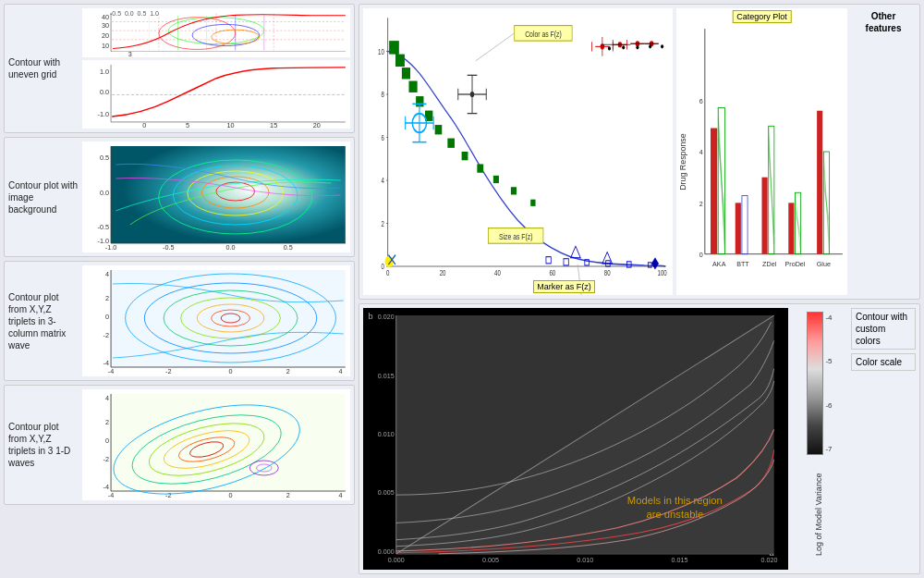 The height and width of the screenshot is (578, 924). What do you see at coordinates (543, 34) in the screenshot?
I see `svg-text: Color as F(z)` at bounding box center [543, 34].